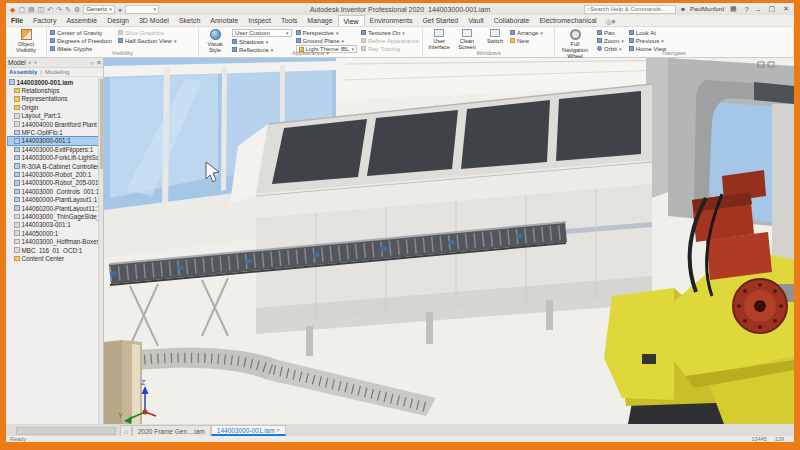 Image resolution: width=800 pixels, height=450 pixels. Describe the element at coordinates (260, 20) in the screenshot. I see `tab-inspect: Inspect` at that location.